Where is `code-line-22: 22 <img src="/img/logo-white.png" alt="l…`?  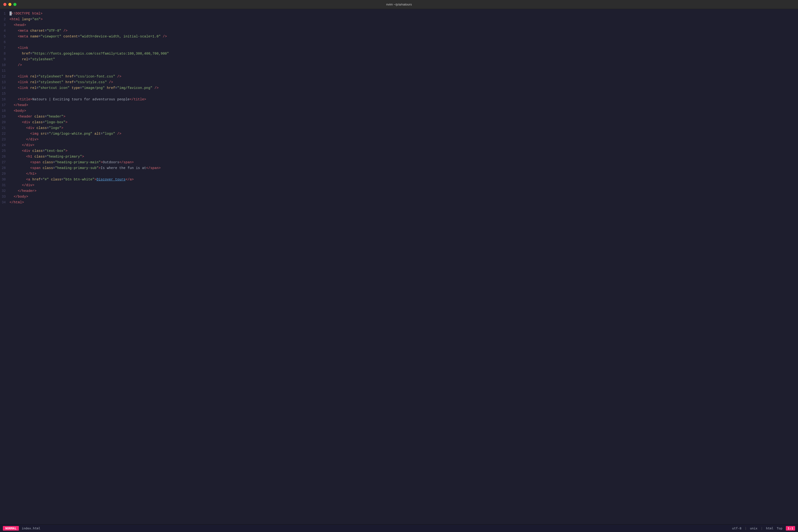
code-line-22: 22 <img src="/img/logo-white.png" alt="l… is located at coordinates (399, 134).